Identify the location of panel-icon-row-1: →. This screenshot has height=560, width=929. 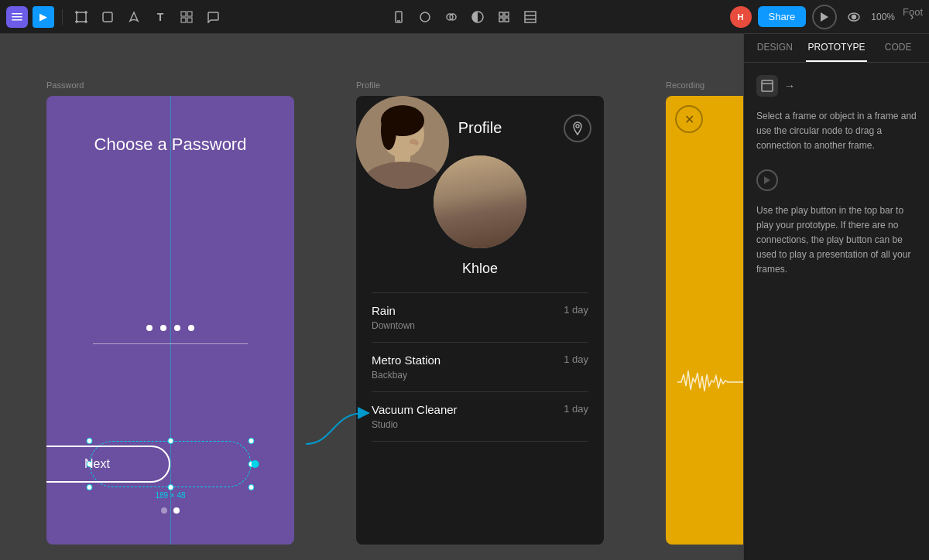
(836, 86).